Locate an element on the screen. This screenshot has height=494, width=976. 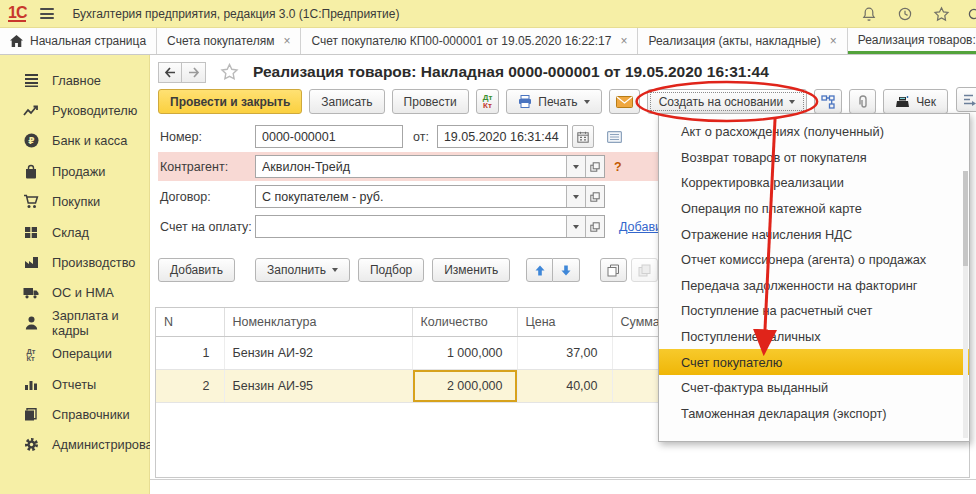
move-up-button is located at coordinates (540, 270).